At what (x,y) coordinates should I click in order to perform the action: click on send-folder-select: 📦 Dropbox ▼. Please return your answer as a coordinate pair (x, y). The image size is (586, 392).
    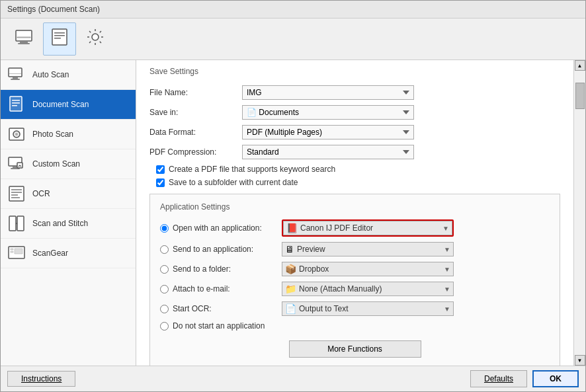
    Looking at the image, I should click on (368, 269).